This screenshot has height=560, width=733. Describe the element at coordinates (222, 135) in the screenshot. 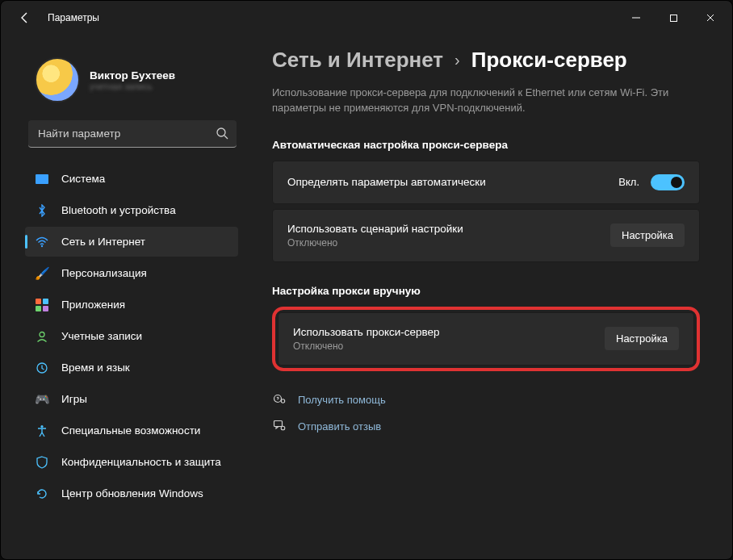

I see `search-icon` at that location.